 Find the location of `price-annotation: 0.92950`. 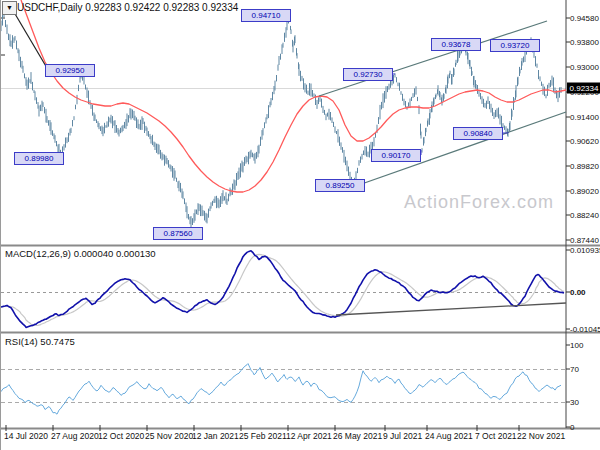

price-annotation: 0.92950 is located at coordinates (70, 70).